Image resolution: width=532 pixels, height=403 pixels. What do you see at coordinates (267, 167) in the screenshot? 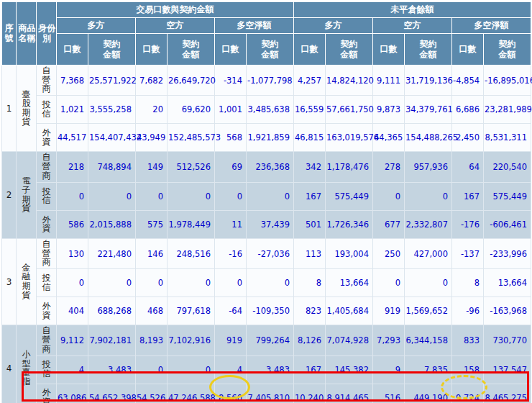
I see `data-row-2-1: 2電子期貨自營商218748,894149512,52669236,368342…` at bounding box center [267, 167].